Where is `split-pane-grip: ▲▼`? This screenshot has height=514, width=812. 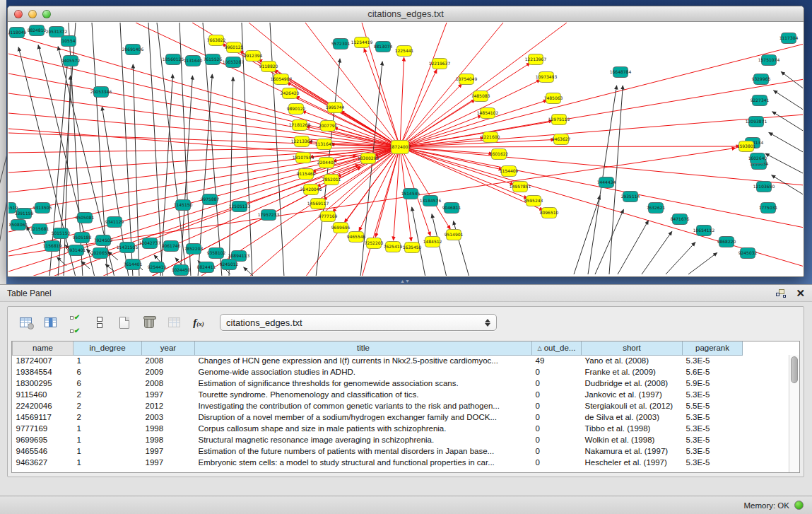 split-pane-grip: ▲▼ is located at coordinates (403, 281).